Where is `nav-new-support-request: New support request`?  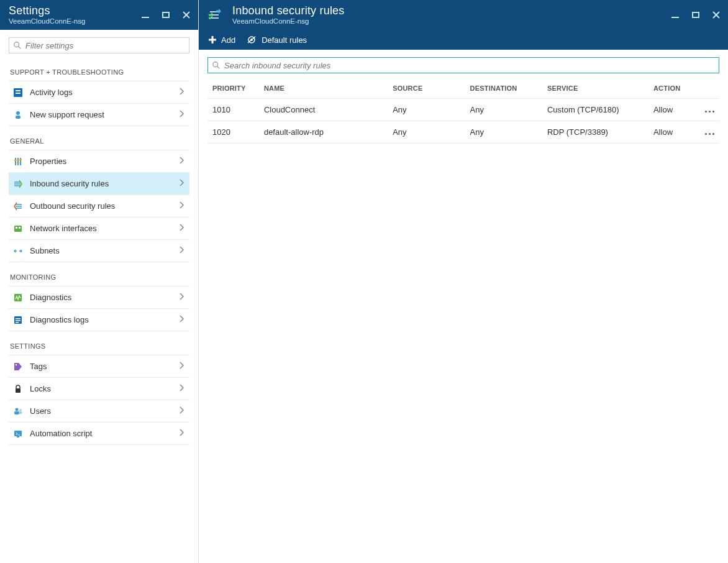
nav-new-support-request: New support request is located at coordinates (99, 115).